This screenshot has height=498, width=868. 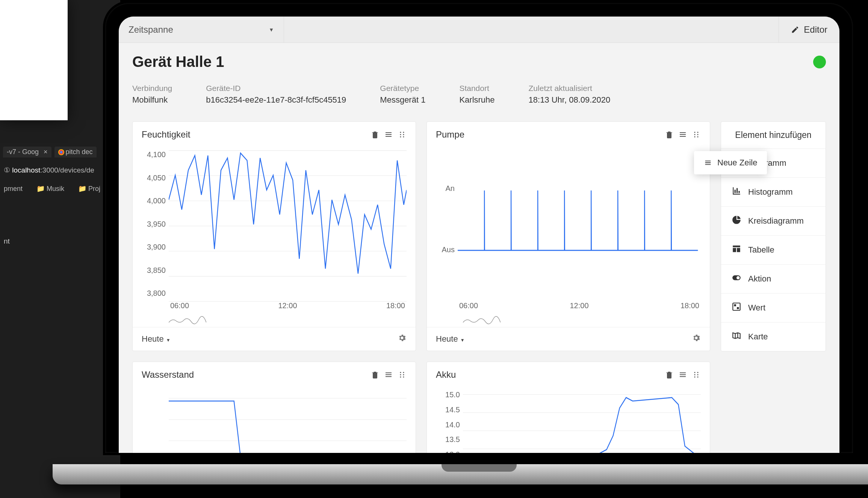 I want to click on browser-tab: -v7 - Goog ×, so click(x=27, y=152).